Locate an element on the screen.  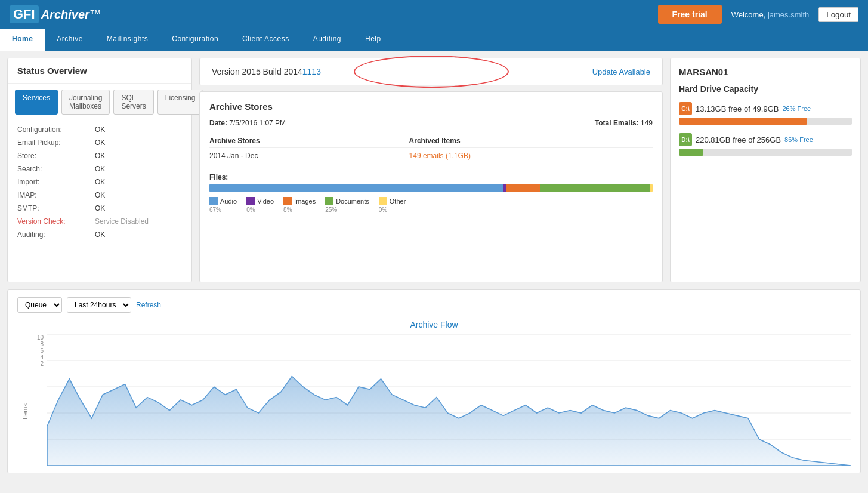
logo-archiver: Archiver™ is located at coordinates (72, 14).